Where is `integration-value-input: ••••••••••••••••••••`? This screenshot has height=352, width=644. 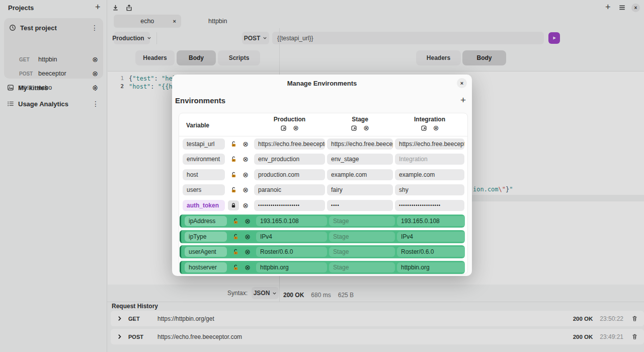 integration-value-input: •••••••••••••••••••• is located at coordinates (430, 205).